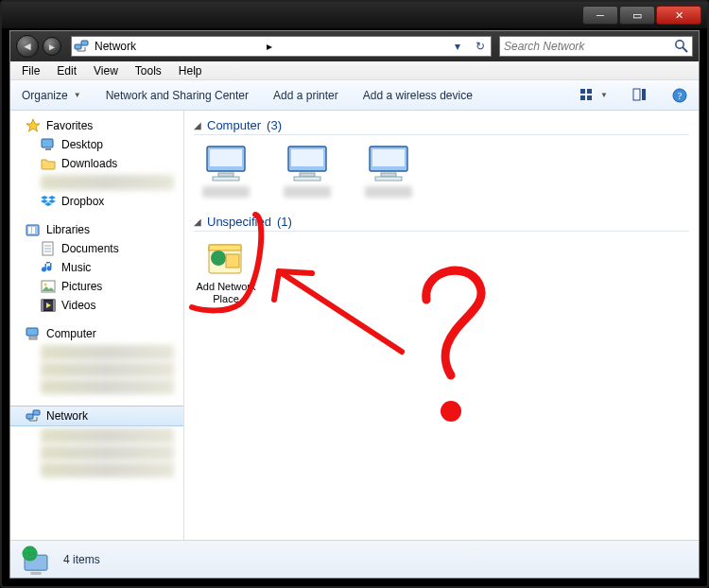 The image size is (709, 588). I want to click on preview-pane-icon, so click(640, 95).